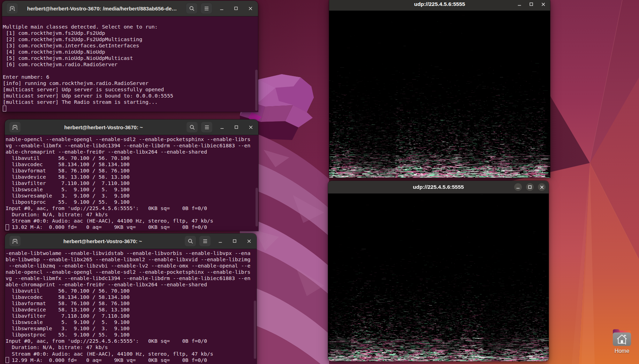 The height and width of the screenshot is (364, 639). What do you see at coordinates (255, 330) in the screenshot?
I see `terminal3-scrollbar` at bounding box center [255, 330].